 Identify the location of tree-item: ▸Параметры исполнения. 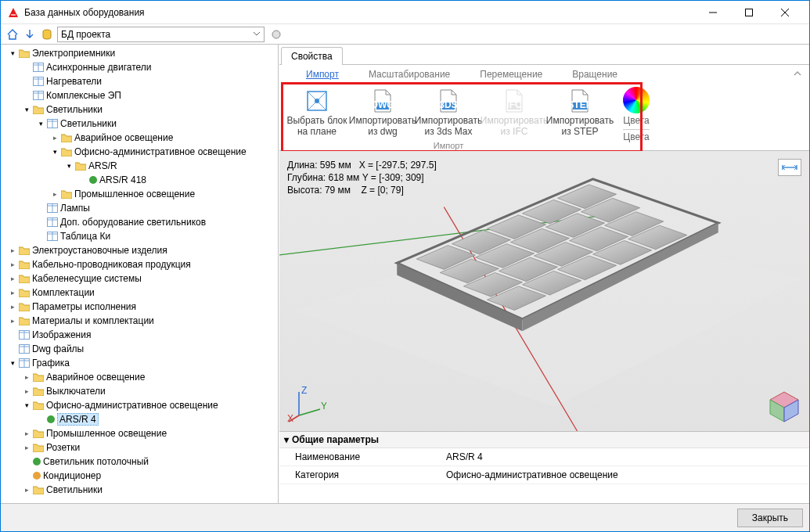
(143, 307).